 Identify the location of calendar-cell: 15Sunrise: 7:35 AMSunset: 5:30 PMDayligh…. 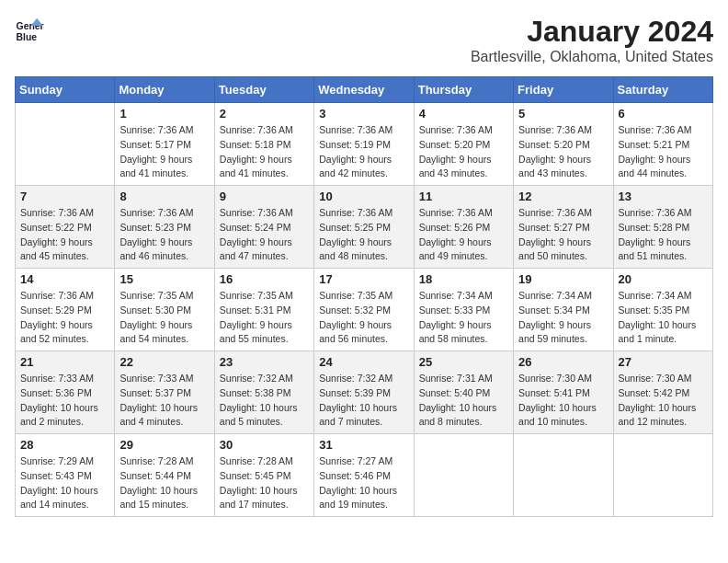
(165, 310).